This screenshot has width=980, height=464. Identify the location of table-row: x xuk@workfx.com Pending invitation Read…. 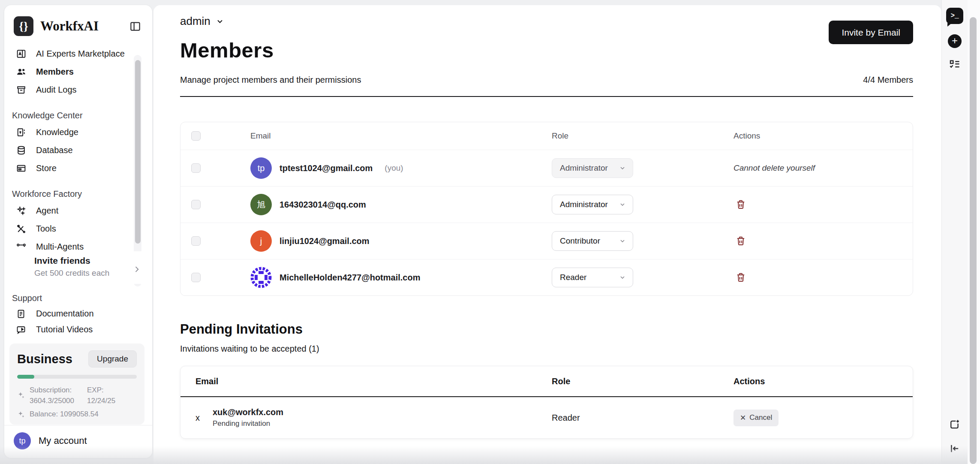
(547, 418).